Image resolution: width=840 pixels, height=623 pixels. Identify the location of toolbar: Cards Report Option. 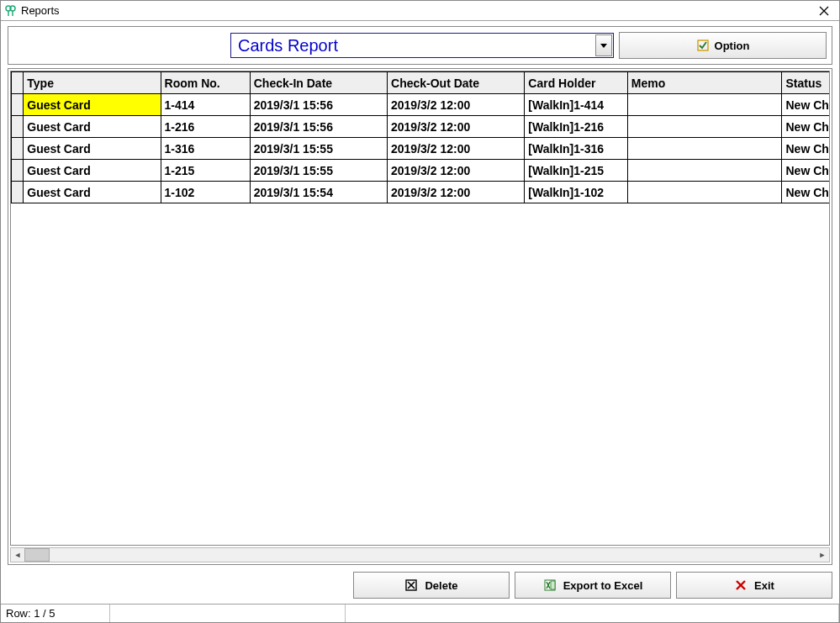
(420, 45).